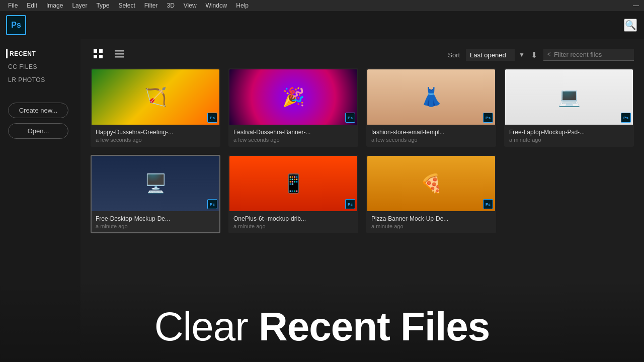 The height and width of the screenshot is (362, 644). Describe the element at coordinates (155, 135) in the screenshot. I see `file-info: Happy-Dussehra-Greeting-...a few seconds…` at that location.